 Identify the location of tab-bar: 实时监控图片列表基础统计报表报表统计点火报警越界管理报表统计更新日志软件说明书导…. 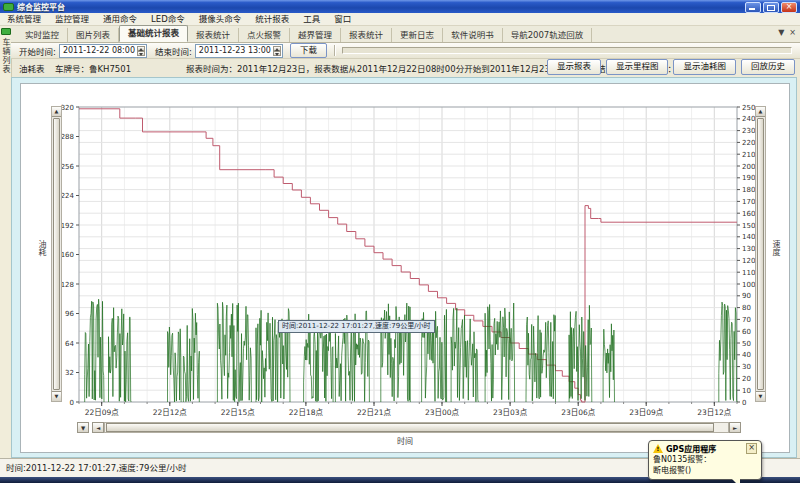
(406, 34).